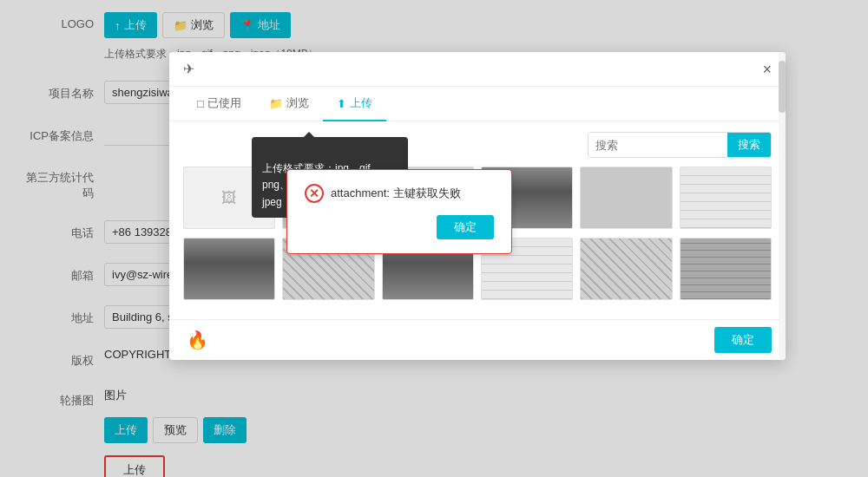 Image resolution: width=868 pixels, height=477 pixels. What do you see at coordinates (219, 104) in the screenshot?
I see `tab-used: □ 已使用` at bounding box center [219, 104].